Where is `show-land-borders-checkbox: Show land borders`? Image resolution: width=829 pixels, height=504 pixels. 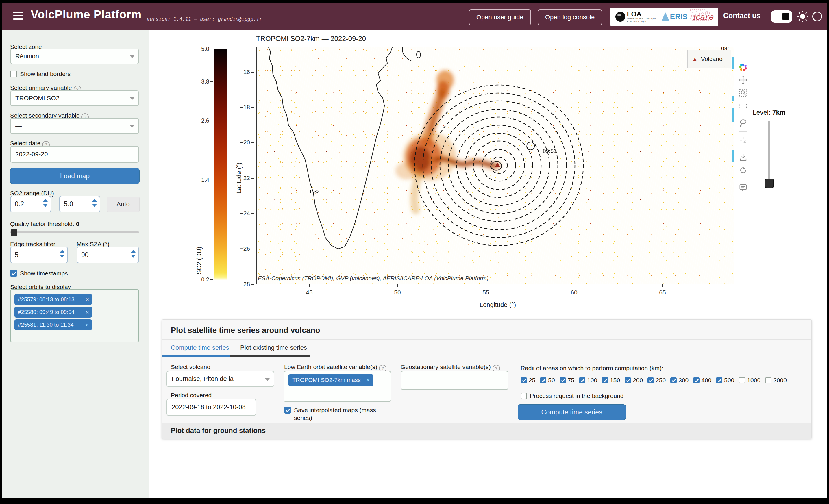 show-land-borders-checkbox: Show land borders is located at coordinates (40, 74).